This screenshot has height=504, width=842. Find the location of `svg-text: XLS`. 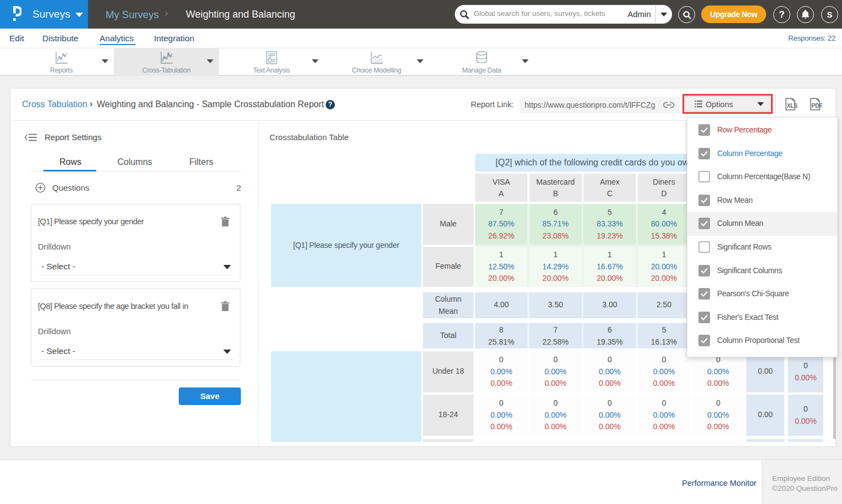

svg-text: XLS is located at coordinates (793, 106).